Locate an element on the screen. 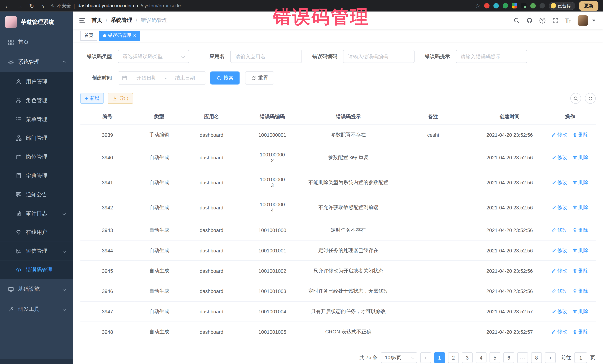 Image resolution: width=603 pixels, height=364 pixels. sidebar-item-audit-logs: 审计日志 is located at coordinates (37, 214).